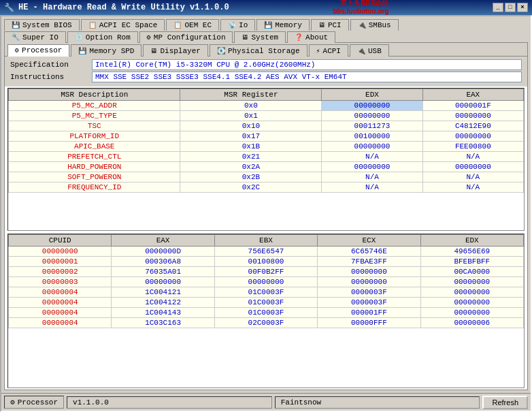 The image size is (532, 412). I want to click on tab-acpi-ec: 📋ACPI EC Space, so click(123, 25).